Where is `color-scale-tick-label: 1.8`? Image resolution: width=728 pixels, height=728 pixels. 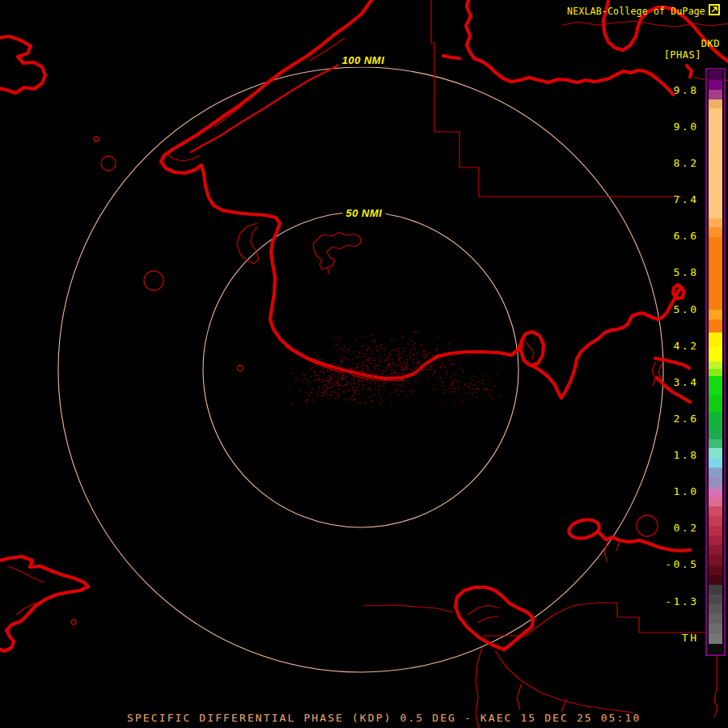
color-scale-tick-label: 1.8 is located at coordinates (671, 455).